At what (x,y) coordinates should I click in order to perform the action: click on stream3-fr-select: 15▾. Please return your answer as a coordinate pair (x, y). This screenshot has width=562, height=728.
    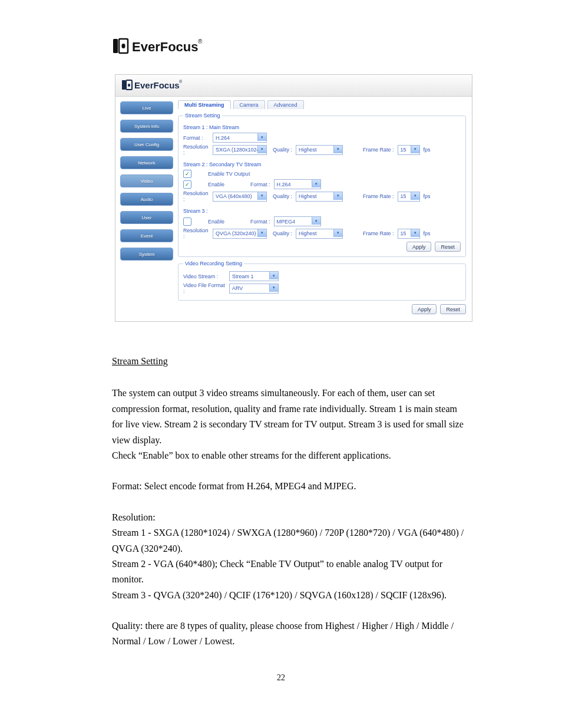
    Looking at the image, I should click on (409, 233).